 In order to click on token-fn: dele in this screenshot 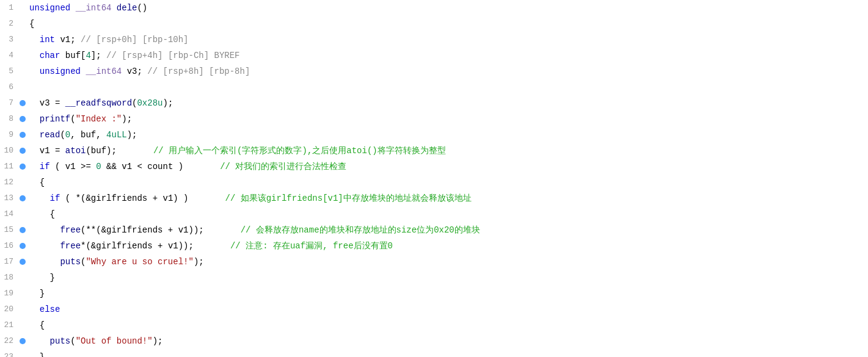, I will do `click(124, 8)`.